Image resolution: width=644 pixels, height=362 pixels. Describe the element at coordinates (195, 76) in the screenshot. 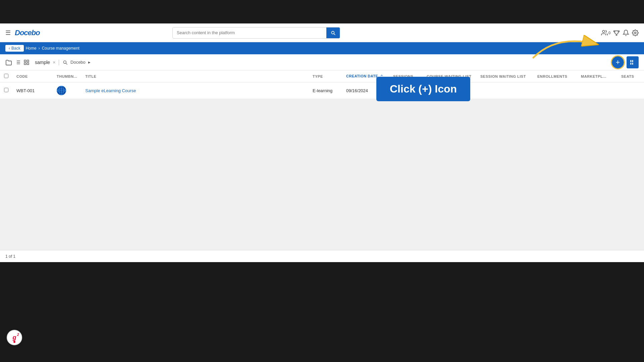

I see `col-header-title: TITLE` at that location.